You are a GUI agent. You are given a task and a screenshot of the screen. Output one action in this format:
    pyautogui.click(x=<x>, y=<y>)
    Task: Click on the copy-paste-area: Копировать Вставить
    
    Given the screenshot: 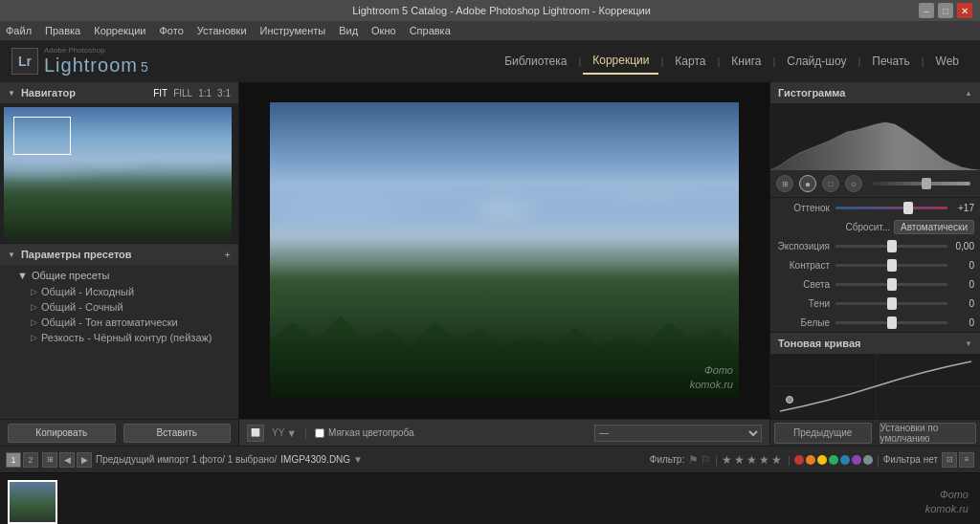 What is the action you would take?
    pyautogui.click(x=119, y=432)
    